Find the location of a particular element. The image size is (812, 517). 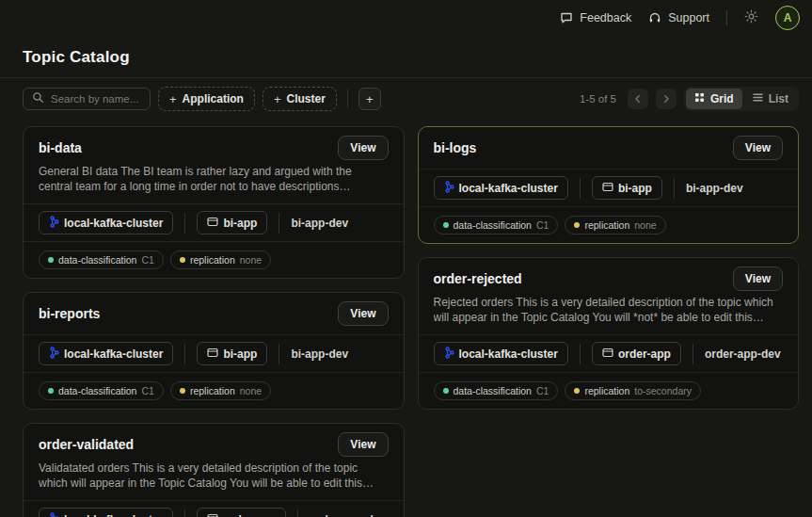

list-view-button: List is located at coordinates (771, 99).